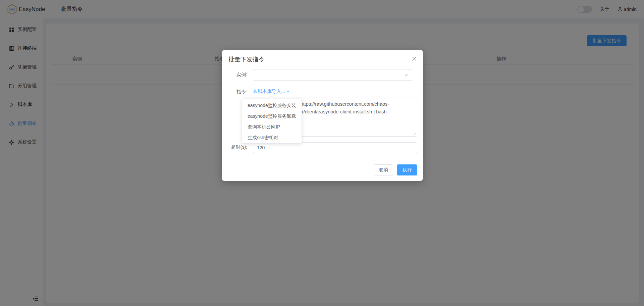 The width and height of the screenshot is (644, 306). I want to click on dialog-title: 批量下发指令, so click(247, 59).